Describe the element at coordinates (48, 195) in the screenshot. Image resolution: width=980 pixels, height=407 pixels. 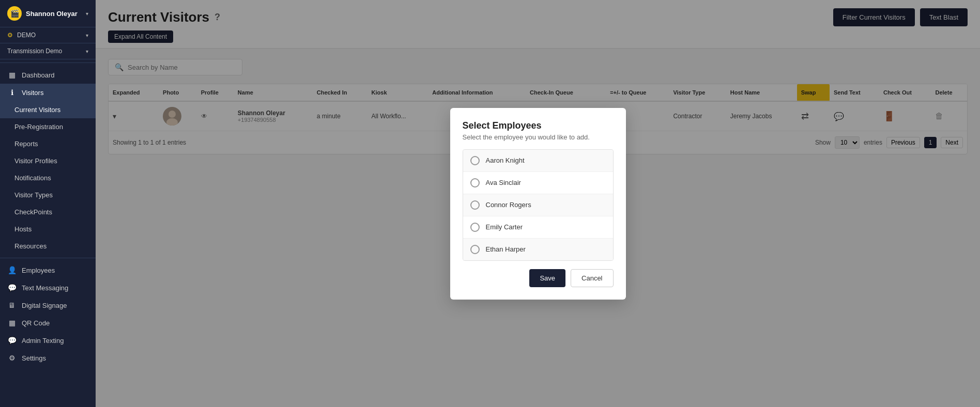
I see `sidebar-item-visitor-types: Visitor Types` at that location.